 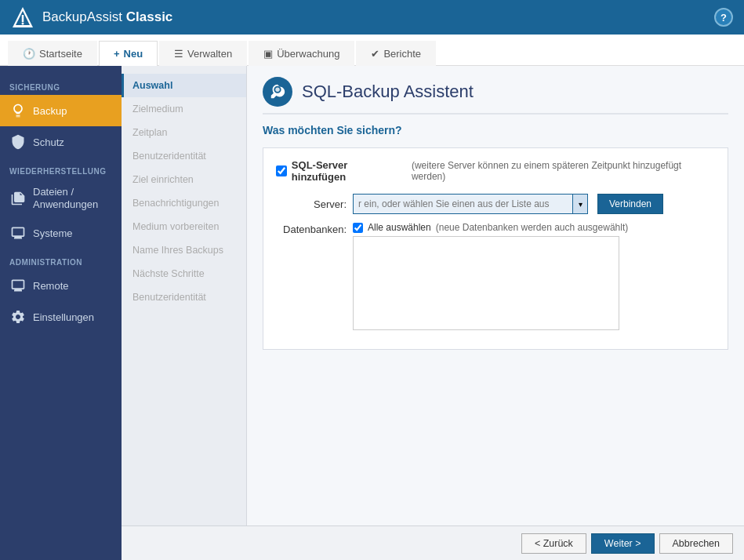 I want to click on section-administration: ADMINISTRATION, so click(x=61, y=259).